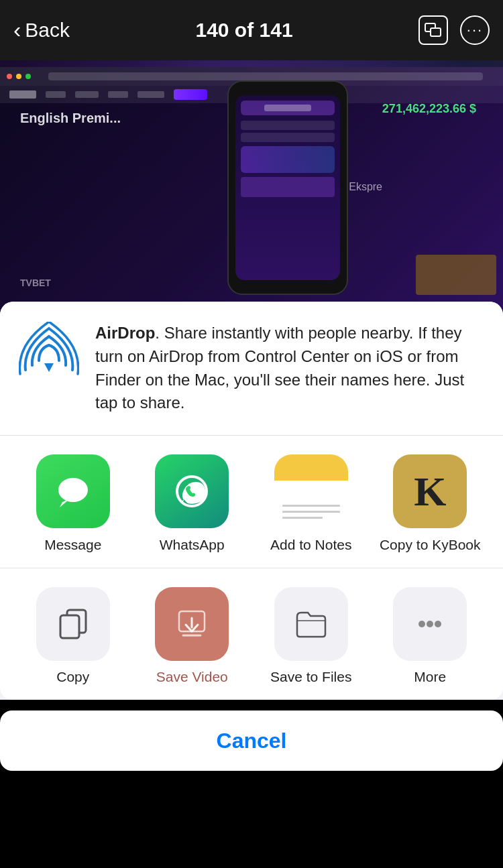  What do you see at coordinates (73, 624) in the screenshot?
I see `copy-action-icon` at bounding box center [73, 624].